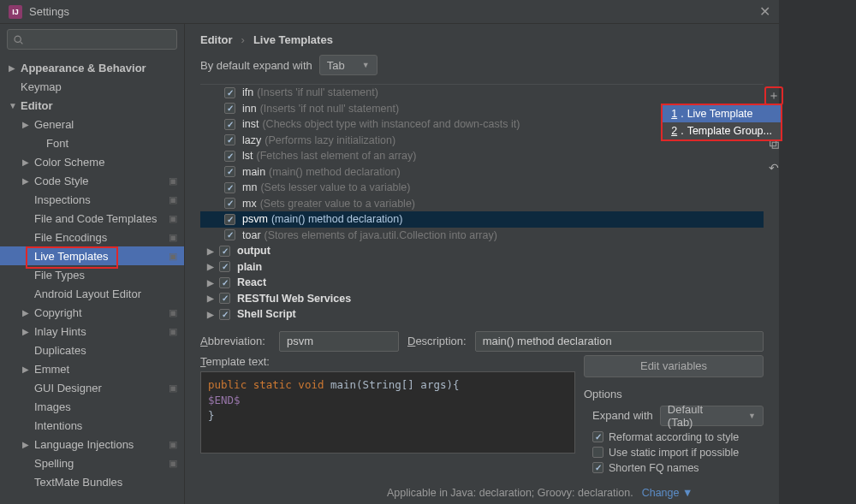 Image resolution: width=856 pixels, height=504 pixels. I want to click on revert-button: ↶, so click(774, 168).